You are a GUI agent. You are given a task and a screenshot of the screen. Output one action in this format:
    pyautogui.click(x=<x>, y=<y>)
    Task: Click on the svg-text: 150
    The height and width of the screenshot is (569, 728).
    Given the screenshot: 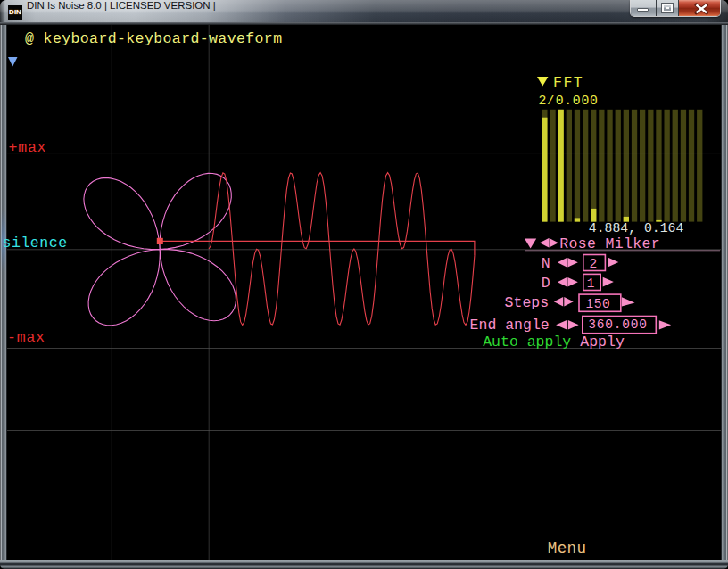 What is the action you would take?
    pyautogui.click(x=599, y=304)
    